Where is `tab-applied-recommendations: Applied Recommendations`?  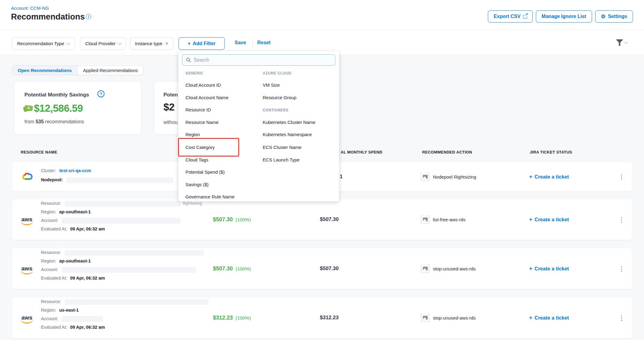
tab-applied-recommendations: Applied Recommendations is located at coordinates (111, 70).